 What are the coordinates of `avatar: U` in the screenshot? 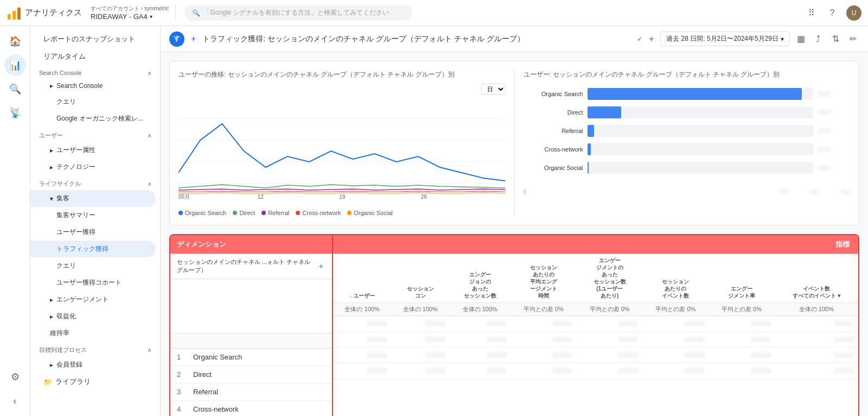 It's located at (854, 13).